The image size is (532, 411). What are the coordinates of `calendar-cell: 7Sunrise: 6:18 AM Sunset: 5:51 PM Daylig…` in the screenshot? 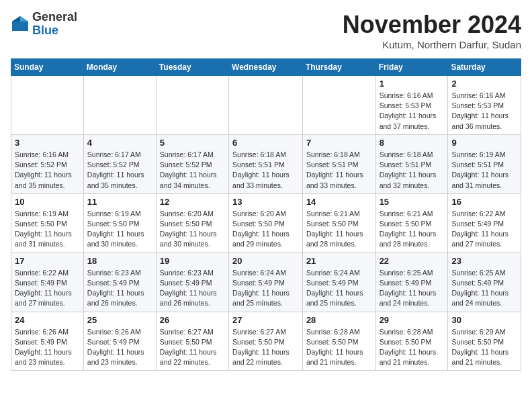 It's located at (339, 164).